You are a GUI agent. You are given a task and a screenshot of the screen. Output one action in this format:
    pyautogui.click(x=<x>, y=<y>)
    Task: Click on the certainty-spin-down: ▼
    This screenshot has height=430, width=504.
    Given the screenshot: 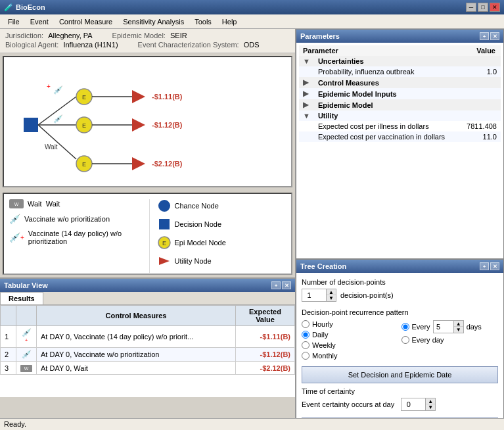 What is the action you would take?
    pyautogui.click(x=430, y=408)
    